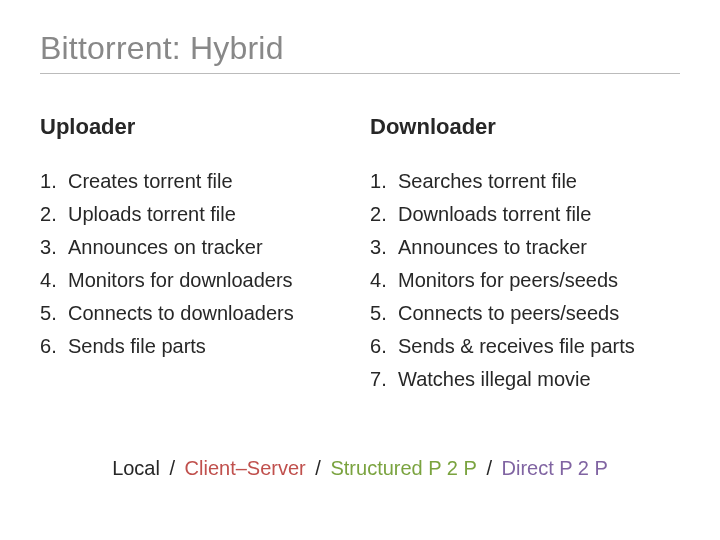  I want to click on list-item: Creates torrent file, so click(195, 182).